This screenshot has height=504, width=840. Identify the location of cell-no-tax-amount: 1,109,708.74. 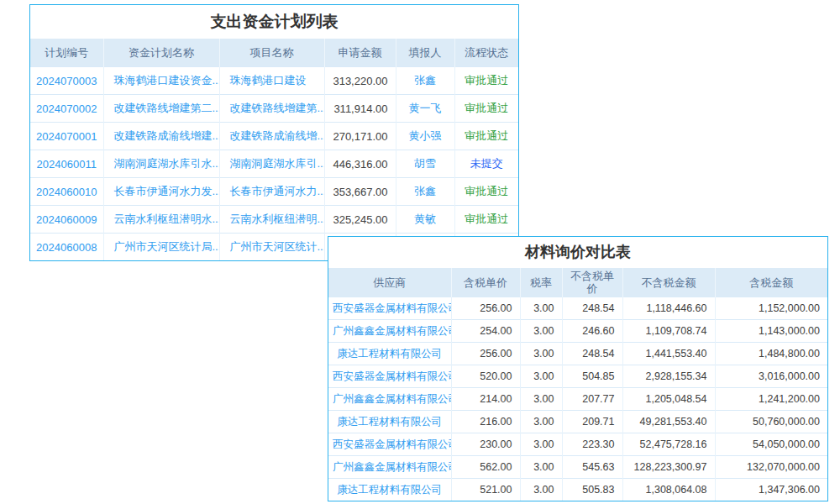
(669, 331).